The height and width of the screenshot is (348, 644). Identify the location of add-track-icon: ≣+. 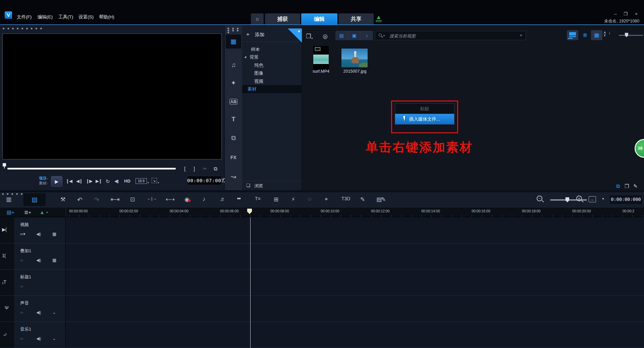
(28, 212).